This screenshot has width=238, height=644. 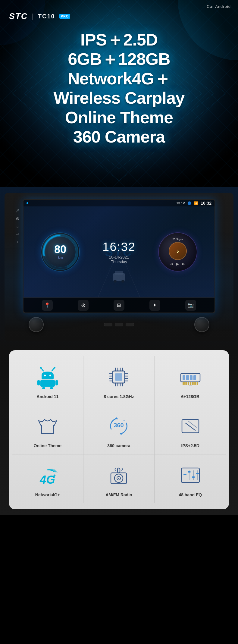 I want to click on feature-theme: Online Theme, so click(x=48, y=430).